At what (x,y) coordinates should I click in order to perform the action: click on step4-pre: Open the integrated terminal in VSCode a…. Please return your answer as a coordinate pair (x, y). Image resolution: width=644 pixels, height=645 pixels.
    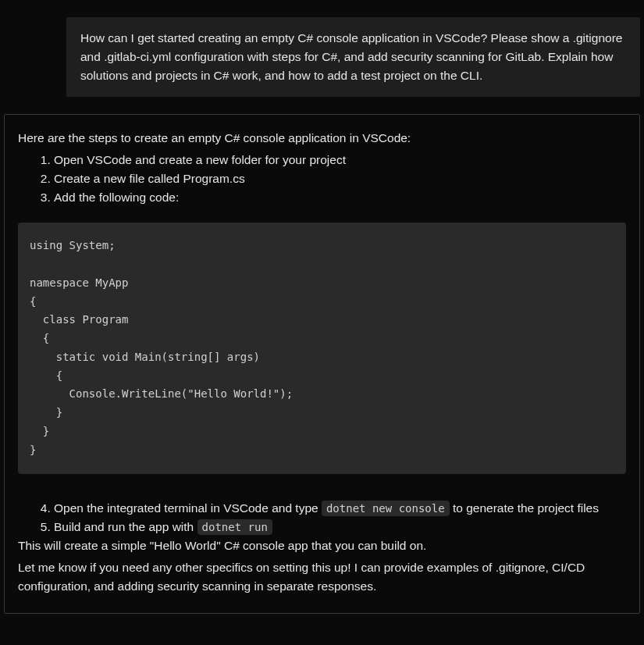
    Looking at the image, I should click on (187, 508).